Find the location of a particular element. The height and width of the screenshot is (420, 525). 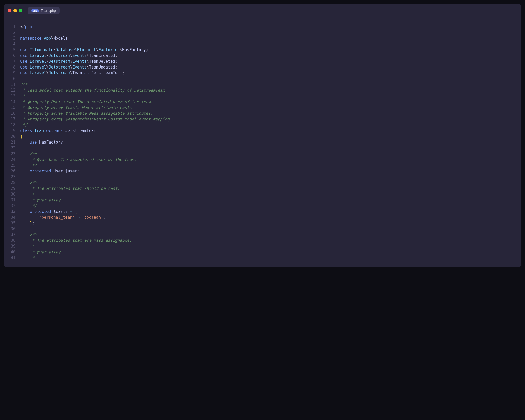

code-line: class Team extends JetstreamTeam is located at coordinates (271, 131).